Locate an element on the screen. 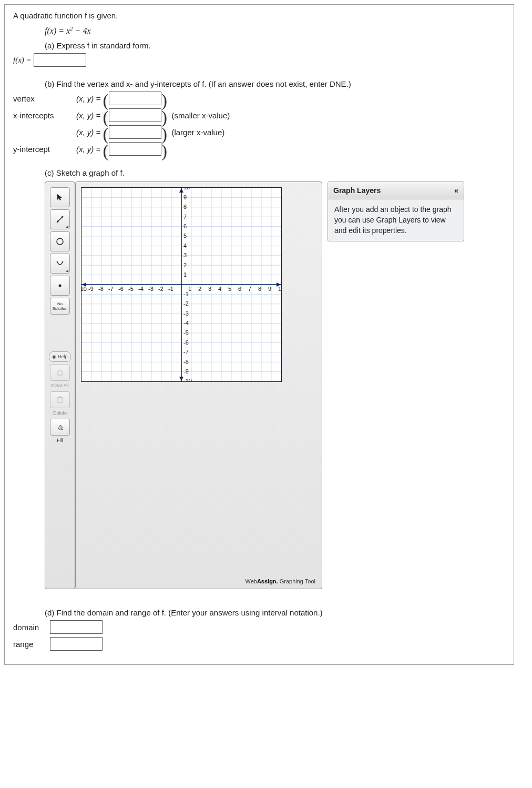 This screenshot has width=532, height=788. fill-button is located at coordinates (60, 427).